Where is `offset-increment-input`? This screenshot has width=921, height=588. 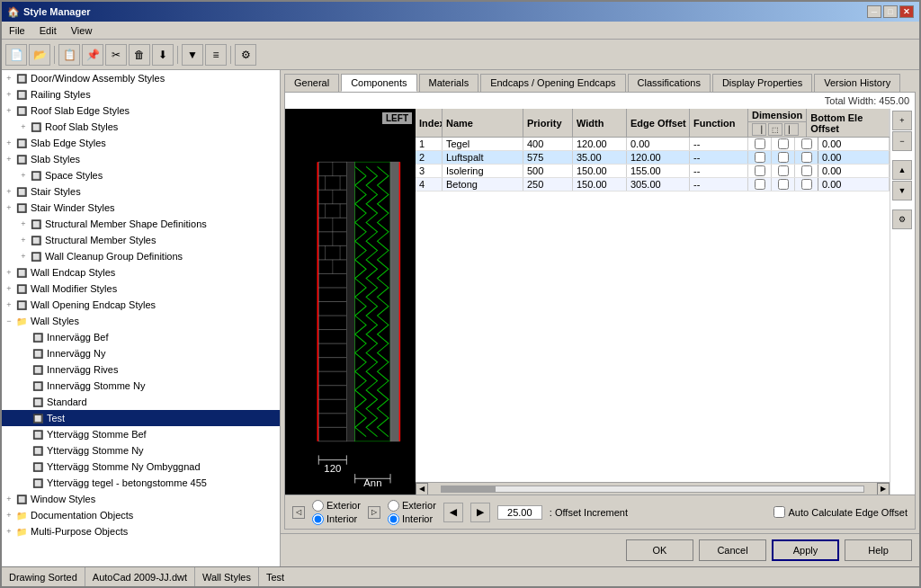
offset-increment-input is located at coordinates (520, 512).